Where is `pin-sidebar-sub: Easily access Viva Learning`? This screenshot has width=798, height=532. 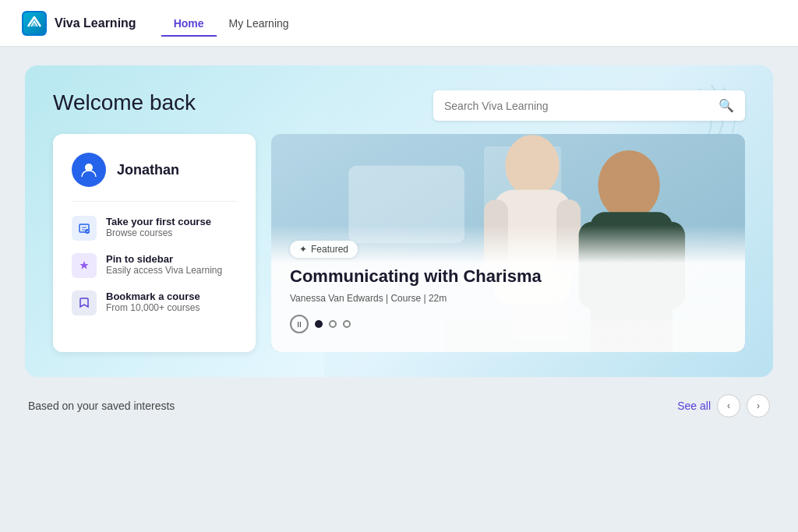 pin-sidebar-sub: Easily access Viva Learning is located at coordinates (164, 270).